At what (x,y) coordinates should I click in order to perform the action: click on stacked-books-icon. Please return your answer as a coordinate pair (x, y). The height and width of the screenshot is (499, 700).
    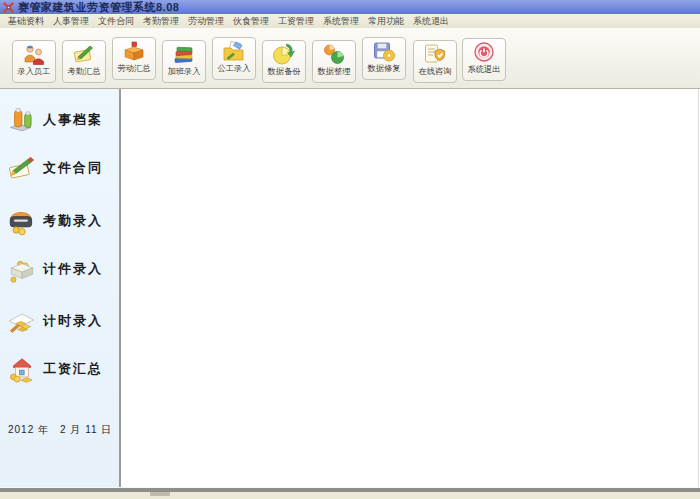
    Looking at the image, I should click on (184, 54).